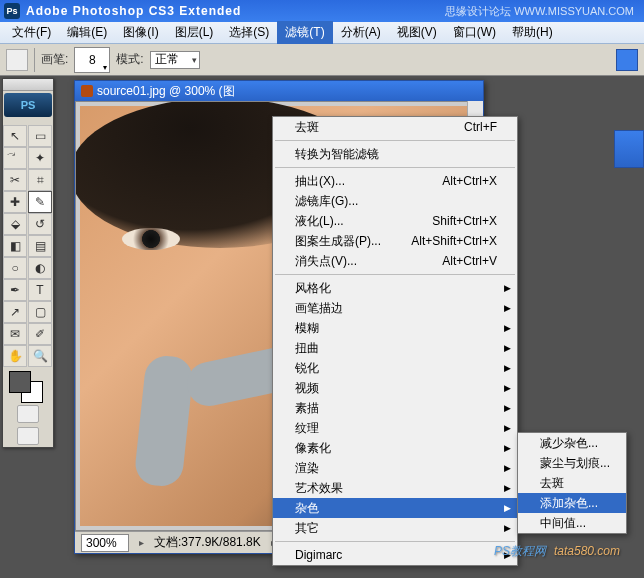 The width and height of the screenshot is (644, 578). I want to click on menu-item-noise-3: 添加杂色..., so click(572, 503).